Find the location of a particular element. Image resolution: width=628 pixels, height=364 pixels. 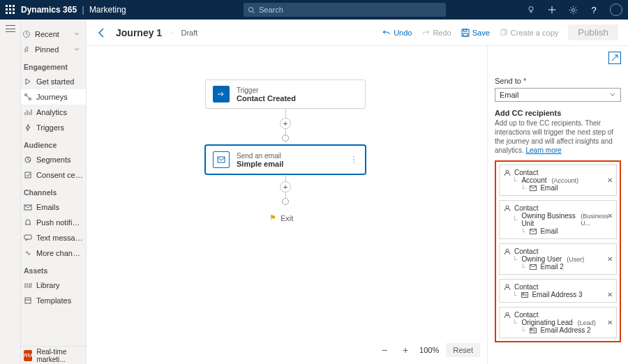

node-exit: ⚑ Exit is located at coordinates (281, 218).